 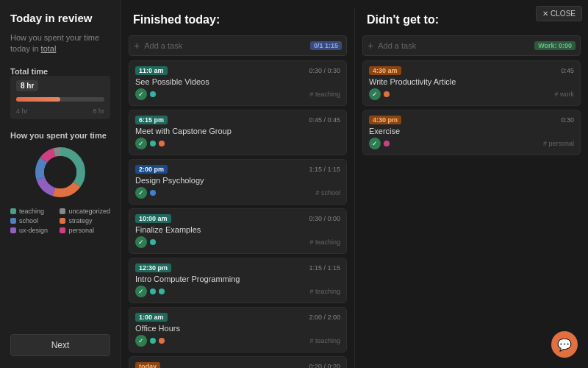 I want to click on task-duration: 0:30 / 0:00, so click(x=325, y=219).